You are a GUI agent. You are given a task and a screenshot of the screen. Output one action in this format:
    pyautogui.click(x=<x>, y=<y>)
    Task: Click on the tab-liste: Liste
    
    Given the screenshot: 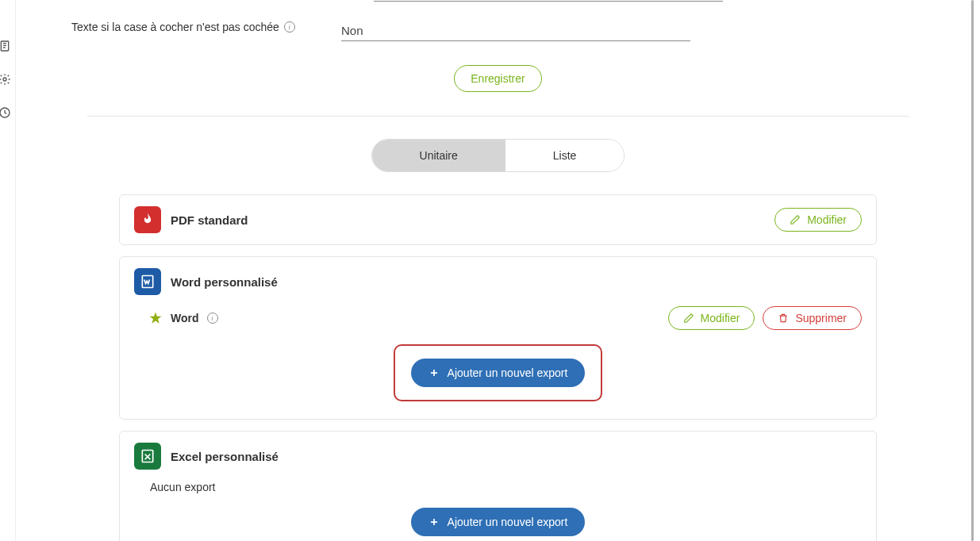 What is the action you would take?
    pyautogui.click(x=565, y=155)
    